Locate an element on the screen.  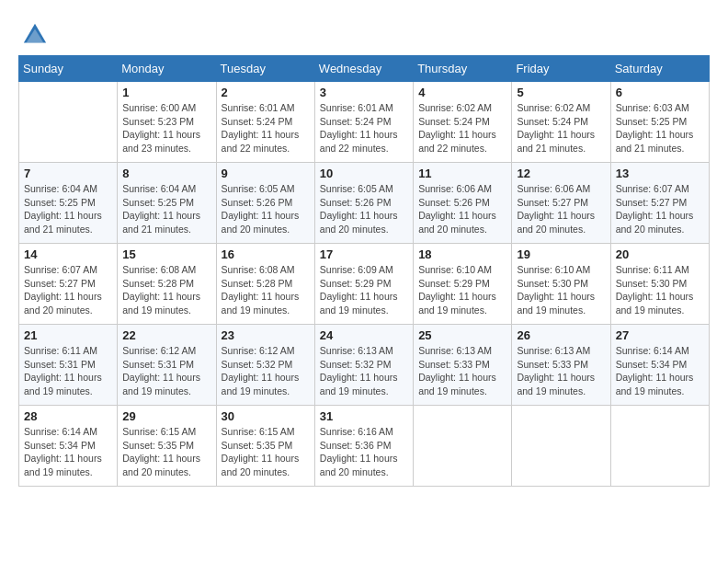
day-number: 26 is located at coordinates (561, 335).